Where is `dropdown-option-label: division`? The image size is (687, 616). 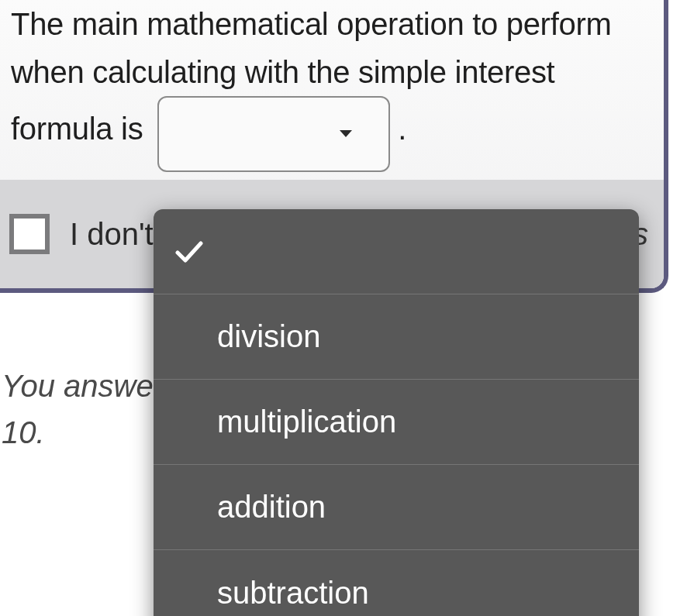
dropdown-option-label: division is located at coordinates (268, 336).